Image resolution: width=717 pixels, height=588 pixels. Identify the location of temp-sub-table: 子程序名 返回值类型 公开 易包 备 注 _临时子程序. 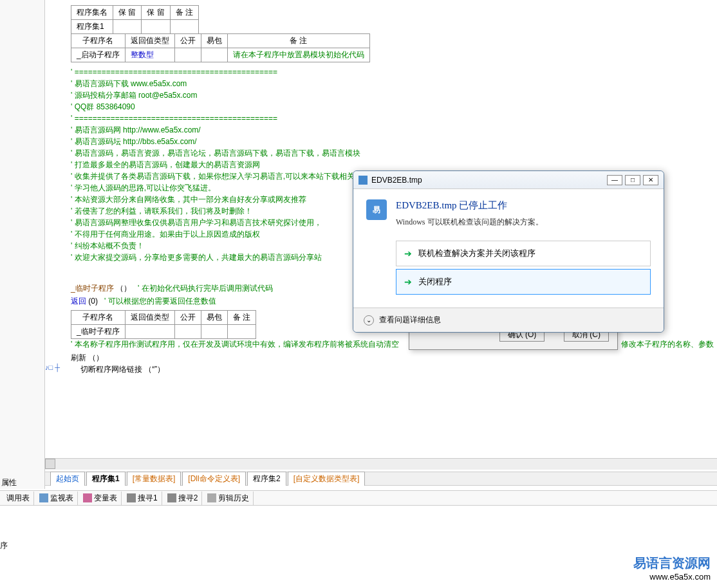
(163, 324).